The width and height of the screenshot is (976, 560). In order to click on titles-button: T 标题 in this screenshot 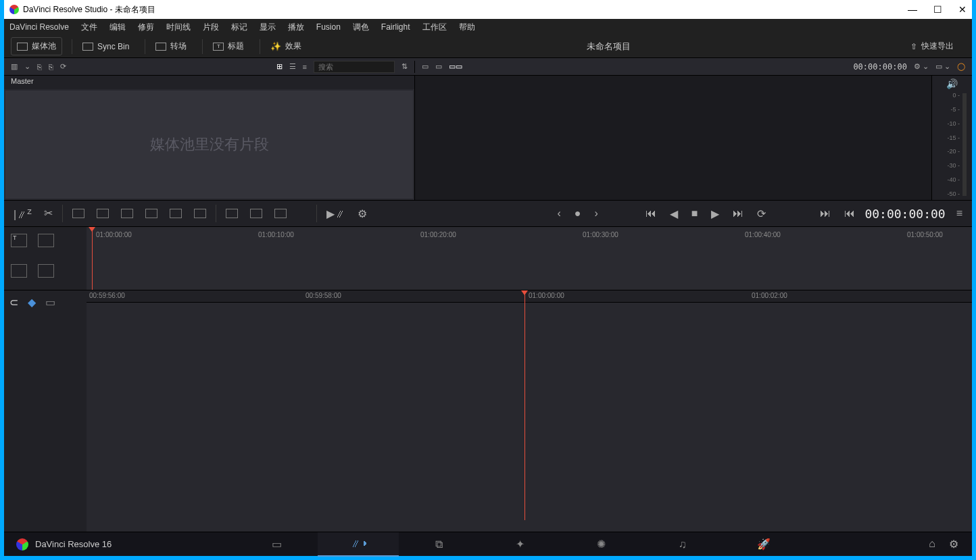, I will do `click(228, 46)`.